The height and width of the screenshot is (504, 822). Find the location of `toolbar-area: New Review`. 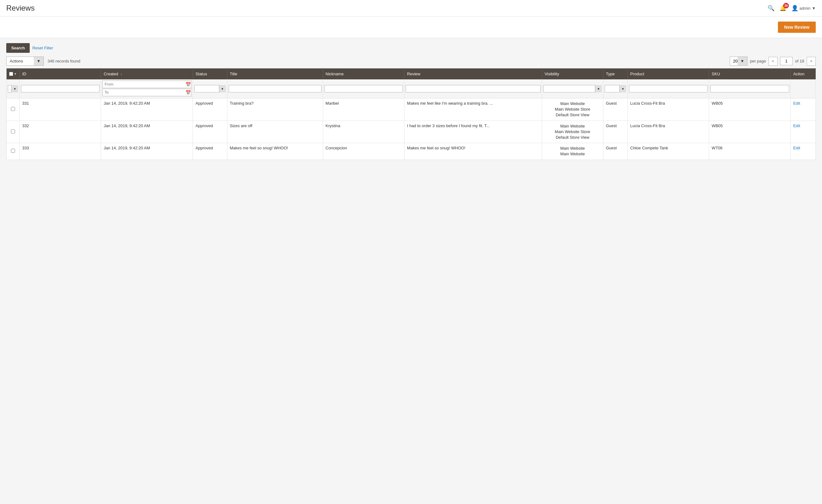

toolbar-area: New Review is located at coordinates (411, 27).